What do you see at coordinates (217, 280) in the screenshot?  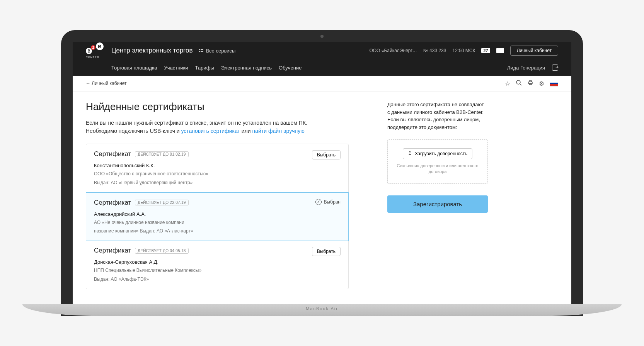 I see `cert-issued: Выдан: АО «Альфа-ТЭК»` at bounding box center [217, 280].